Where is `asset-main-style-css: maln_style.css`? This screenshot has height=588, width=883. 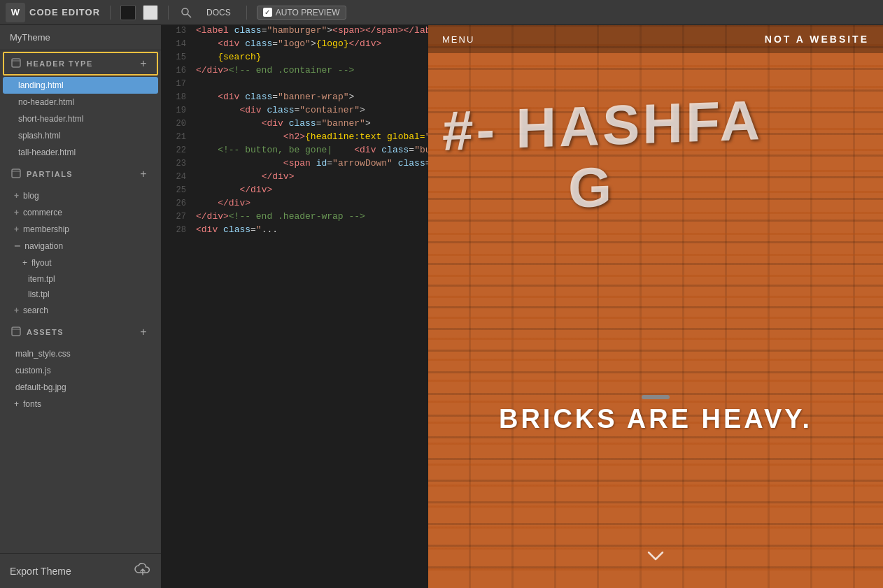
asset-main-style-css: maln_style.css is located at coordinates (80, 354).